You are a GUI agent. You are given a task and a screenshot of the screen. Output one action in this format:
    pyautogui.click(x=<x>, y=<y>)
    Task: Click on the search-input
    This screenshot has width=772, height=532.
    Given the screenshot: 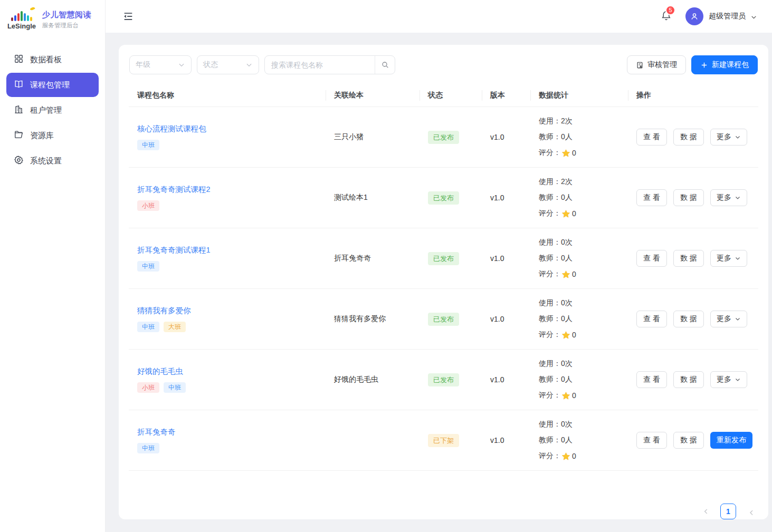 What is the action you would take?
    pyautogui.click(x=320, y=65)
    